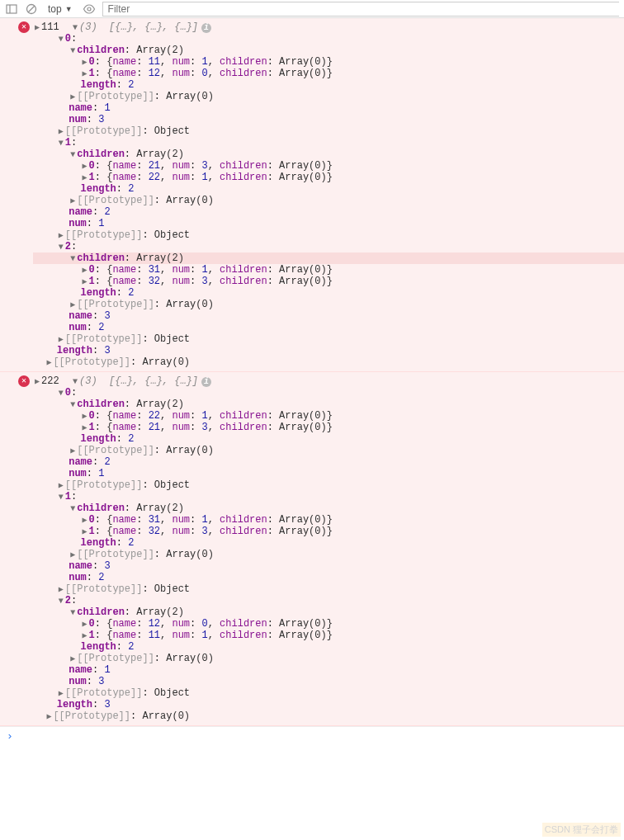 The height and width of the screenshot is (840, 624). What do you see at coordinates (69, 9) in the screenshot?
I see `chevron-down-icon: ▼` at bounding box center [69, 9].